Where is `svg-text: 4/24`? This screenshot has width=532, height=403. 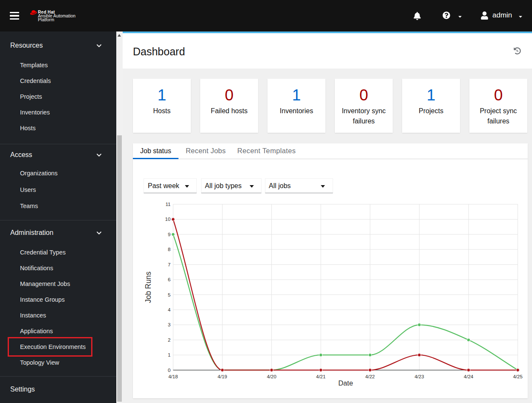 svg-text: 4/24 is located at coordinates (469, 377).